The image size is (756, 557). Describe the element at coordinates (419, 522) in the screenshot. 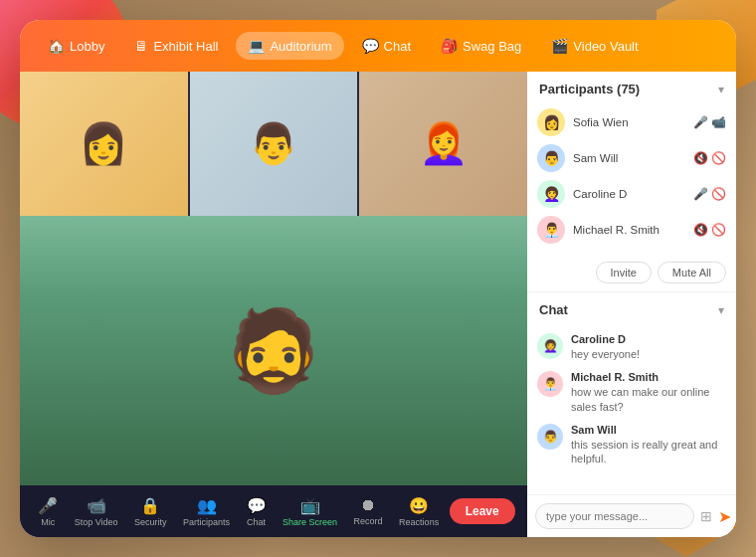

I see `reactions-label: Reactions` at that location.